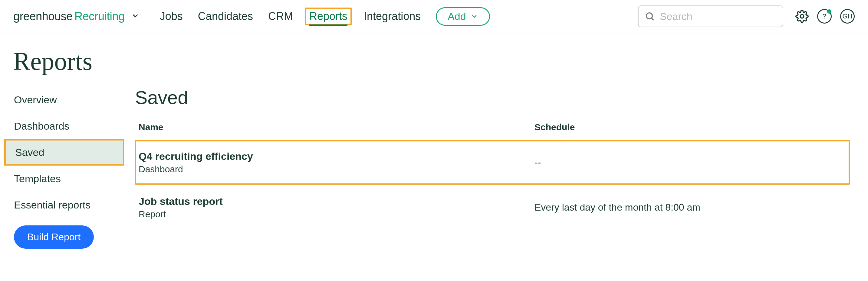 This screenshot has height=281, width=868. What do you see at coordinates (64, 179) in the screenshot?
I see `sidebar-item-templates: Templates` at bounding box center [64, 179].